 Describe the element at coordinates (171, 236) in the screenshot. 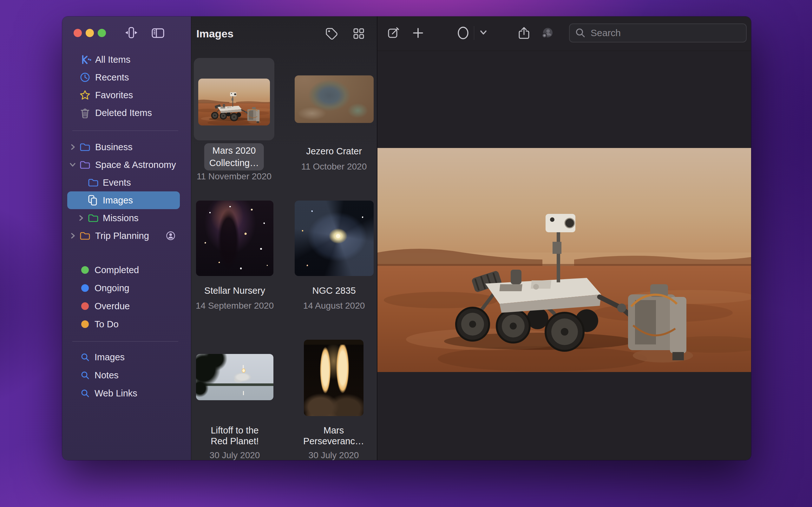

I see `shared-person-icon` at that location.